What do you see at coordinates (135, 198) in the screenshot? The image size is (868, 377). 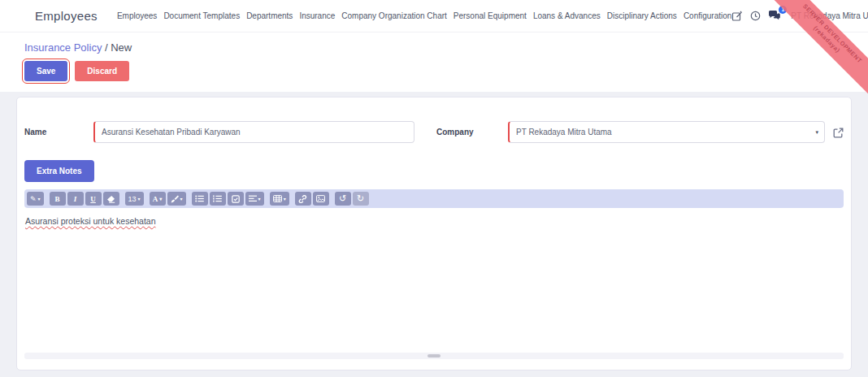 I see `font-size-dropdown-button: 13▾` at bounding box center [135, 198].